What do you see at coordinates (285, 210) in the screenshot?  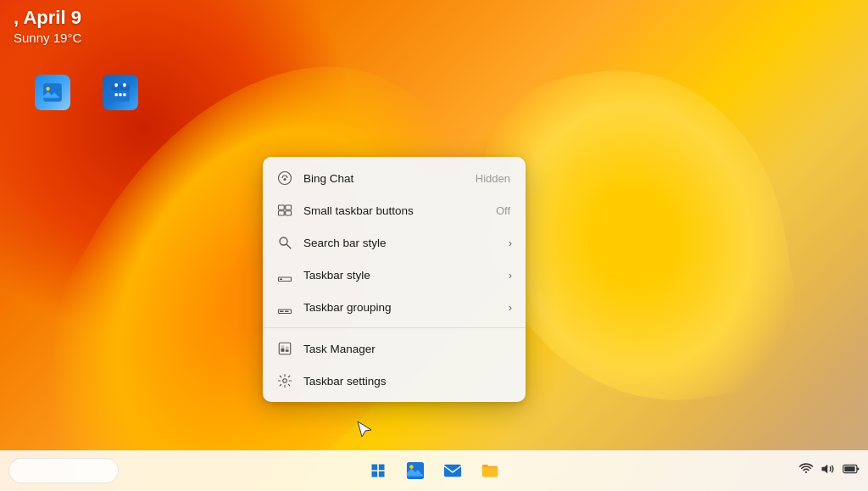 I see `small-taskbar-buttons-icon` at bounding box center [285, 210].